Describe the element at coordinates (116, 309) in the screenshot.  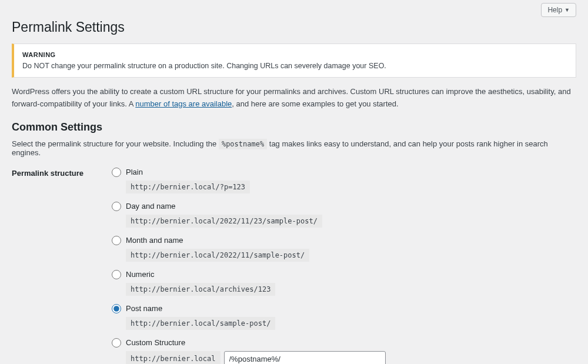
I see `radio-postname` at that location.